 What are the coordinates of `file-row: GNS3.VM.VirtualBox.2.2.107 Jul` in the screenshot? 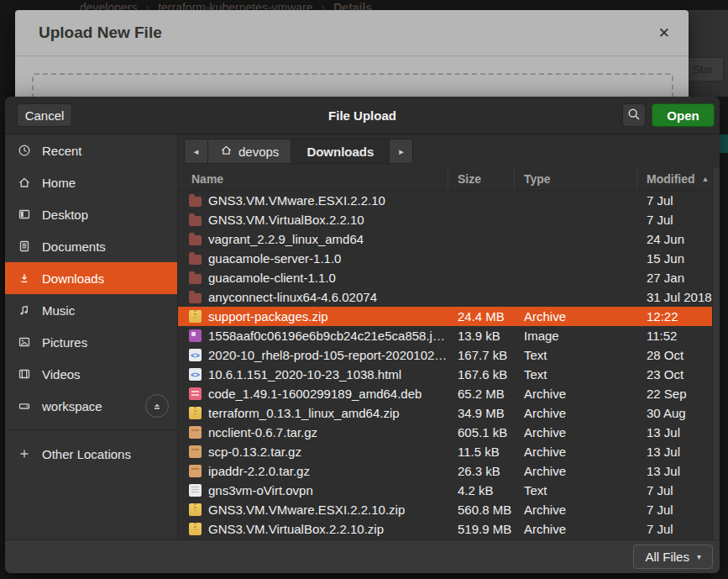 It's located at (448, 220).